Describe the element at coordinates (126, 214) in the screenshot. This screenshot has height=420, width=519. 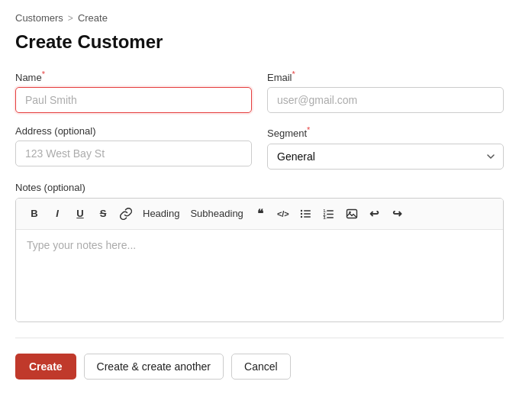
I see `link-button` at that location.